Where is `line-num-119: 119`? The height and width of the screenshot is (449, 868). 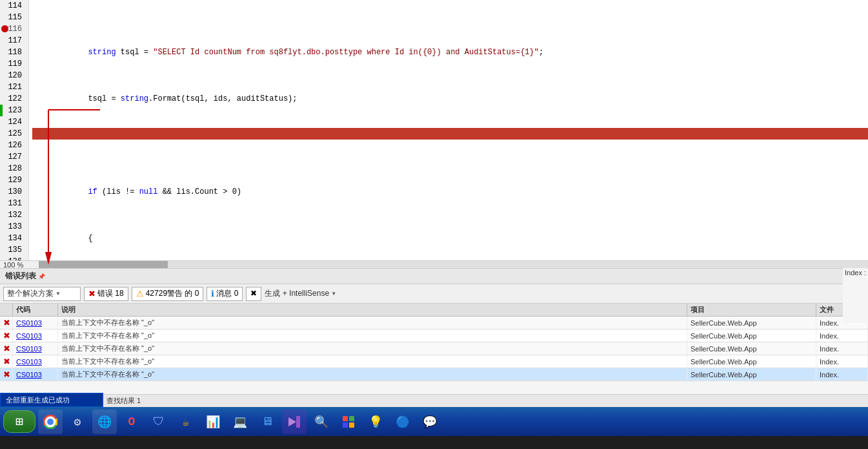
line-num-119: 119 is located at coordinates (13, 64).